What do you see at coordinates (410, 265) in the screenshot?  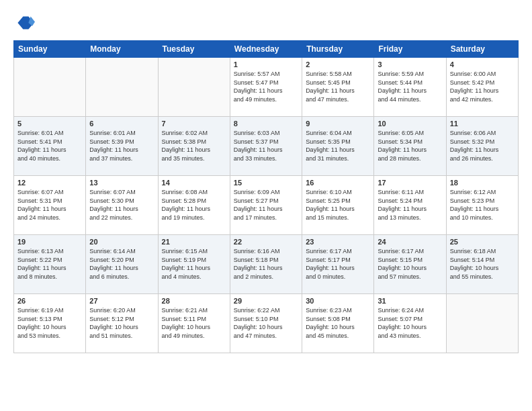 I see `calendar-cell: 24Sunrise: 6:17 AM Sunset: 5:15 PM Dayli…` at bounding box center [410, 265].